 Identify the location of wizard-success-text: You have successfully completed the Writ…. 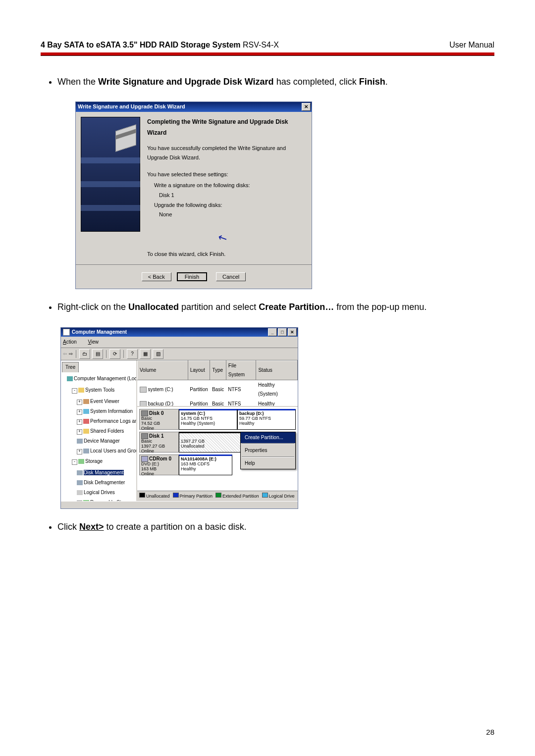
(227, 153).